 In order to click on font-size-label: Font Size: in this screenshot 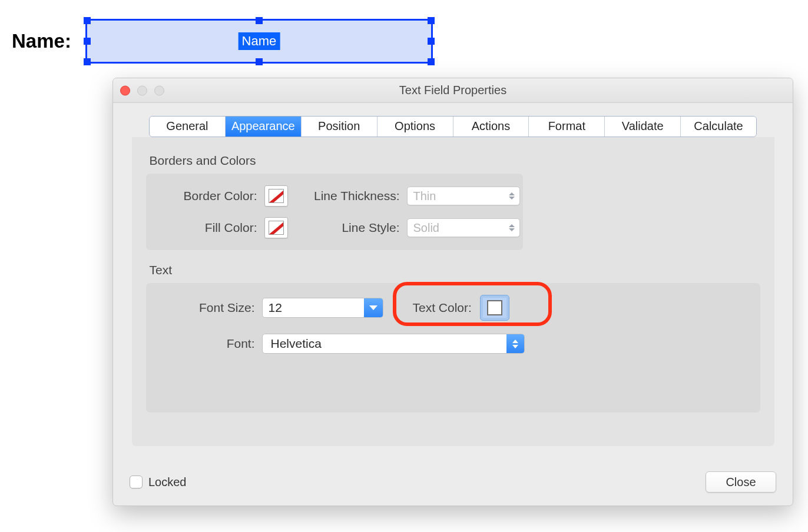, I will do `click(211, 308)`.